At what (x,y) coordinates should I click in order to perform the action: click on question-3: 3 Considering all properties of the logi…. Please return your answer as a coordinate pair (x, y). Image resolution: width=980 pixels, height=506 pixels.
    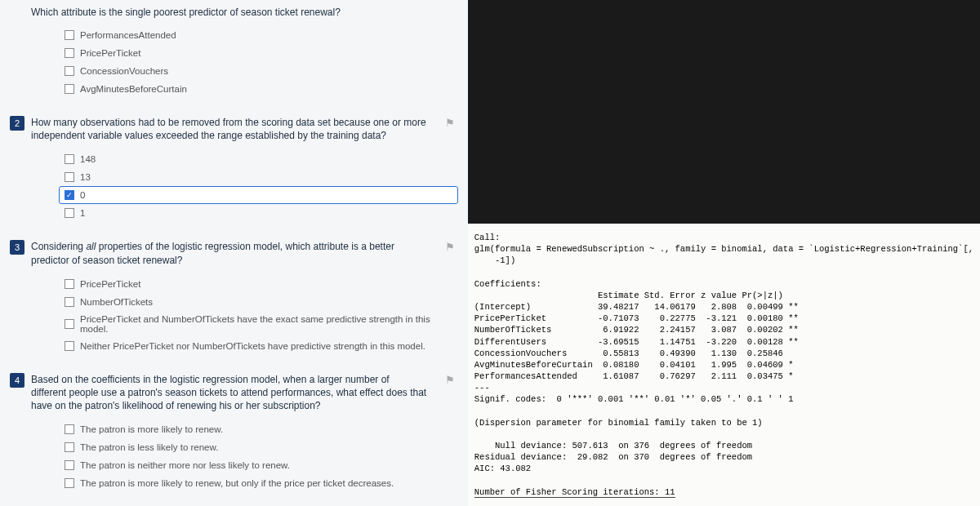
    Looking at the image, I should click on (234, 297).